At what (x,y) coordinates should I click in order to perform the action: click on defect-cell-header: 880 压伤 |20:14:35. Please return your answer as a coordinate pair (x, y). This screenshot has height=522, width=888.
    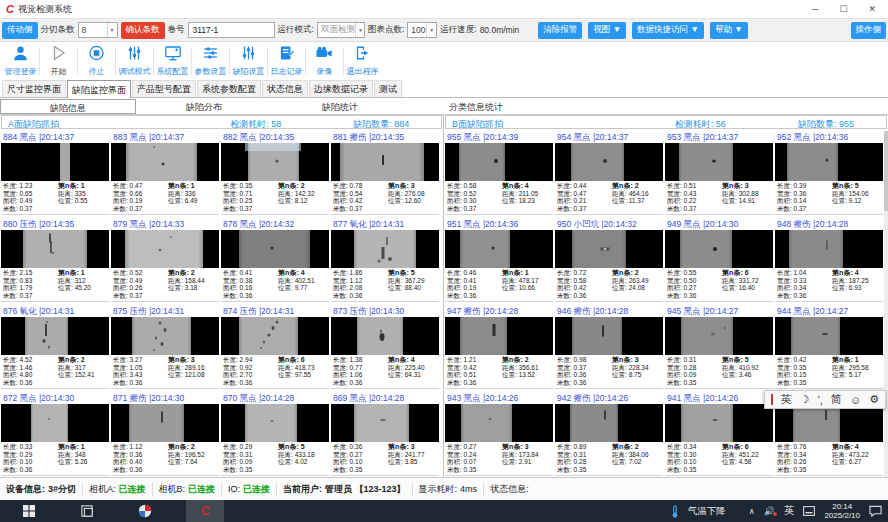
    Looking at the image, I should click on (55, 224).